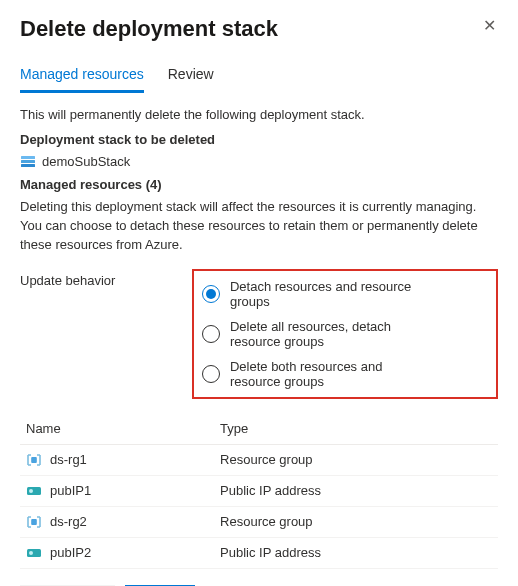  What do you see at coordinates (328, 294) in the screenshot?
I see `radio-label: Detach resources and resource groups` at bounding box center [328, 294].